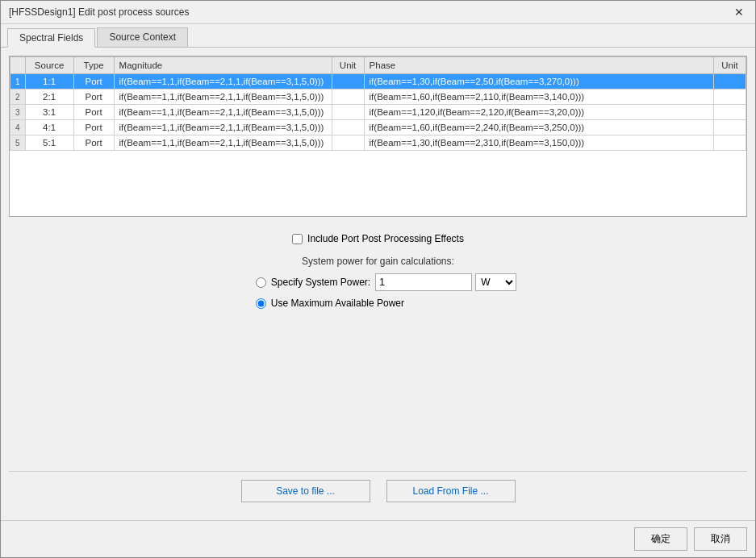  I want to click on col-header-rownum, so click(18, 66).